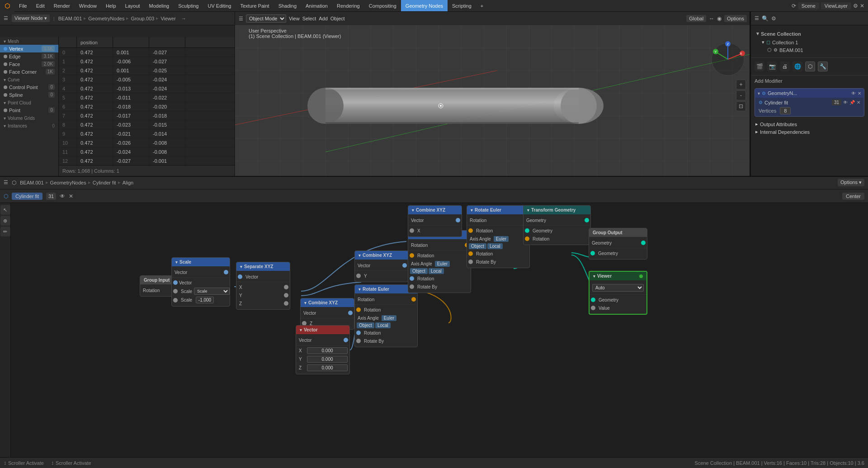  Describe the element at coordinates (414, 299) in the screenshot. I see `socket-rotation-out-b` at that location.